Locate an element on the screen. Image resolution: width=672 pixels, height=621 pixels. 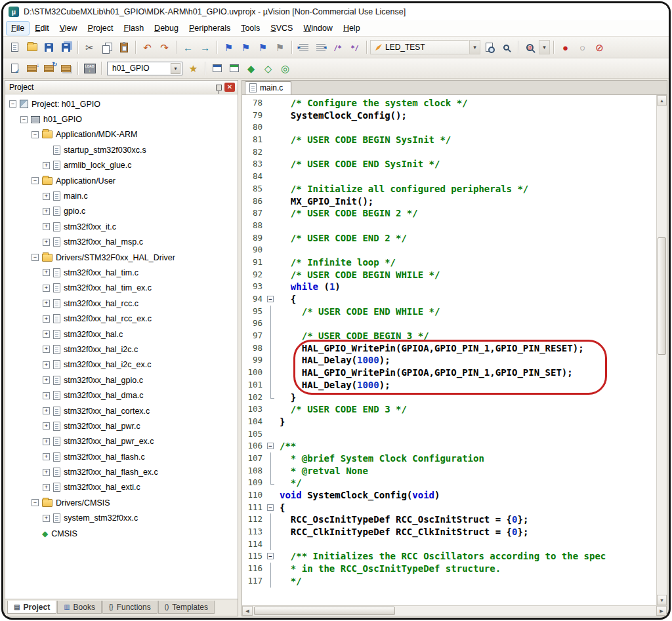
menu-svcs: SVCS is located at coordinates (282, 28).